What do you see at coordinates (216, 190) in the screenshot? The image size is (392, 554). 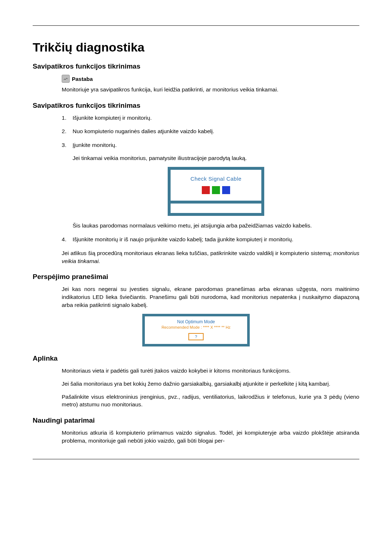 I see `green-square-icon` at bounding box center [216, 190].